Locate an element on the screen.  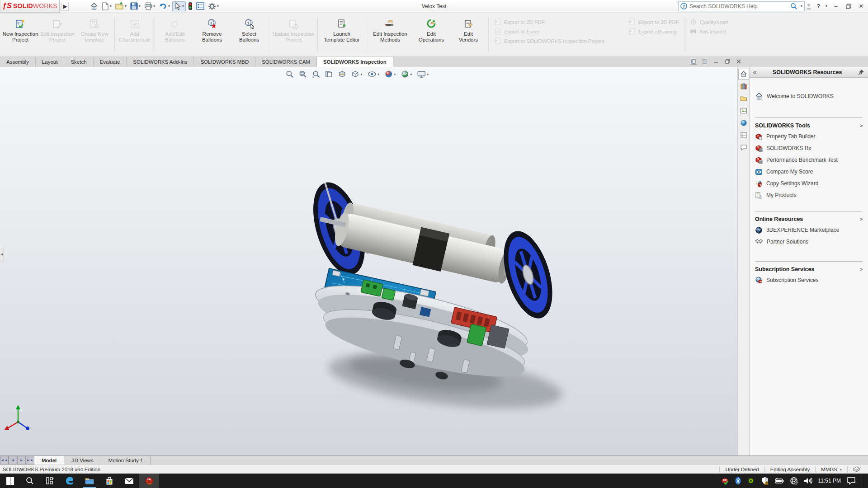
my-products-link: My Products is located at coordinates (809, 195).